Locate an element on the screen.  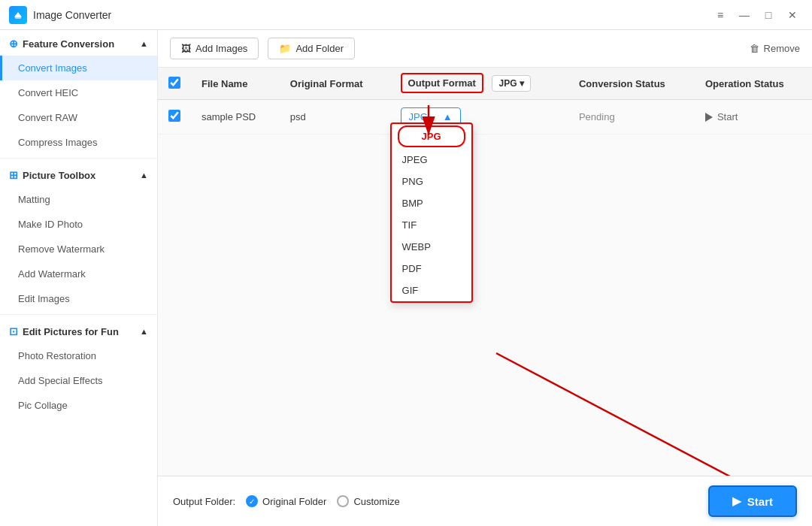
start-button-icon: ▶ is located at coordinates (737, 501).